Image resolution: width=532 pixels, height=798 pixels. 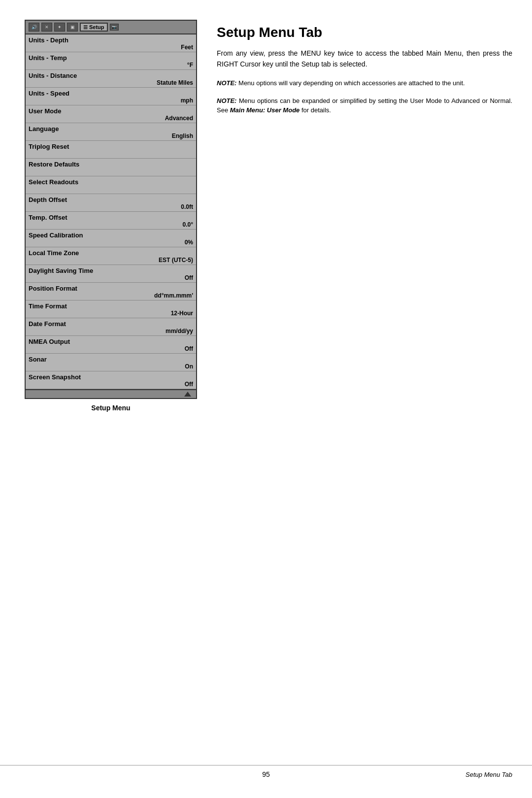 I want to click on menu-item-local-time-zone: Local Time Zone EST (UTC-5), so click(x=111, y=256).